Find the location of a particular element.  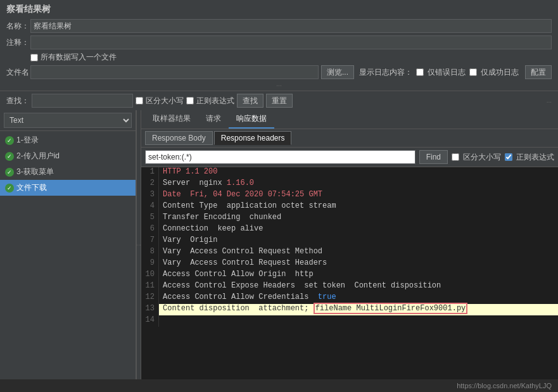

tab-sampler-result: 取样器结果 is located at coordinates (172, 119).